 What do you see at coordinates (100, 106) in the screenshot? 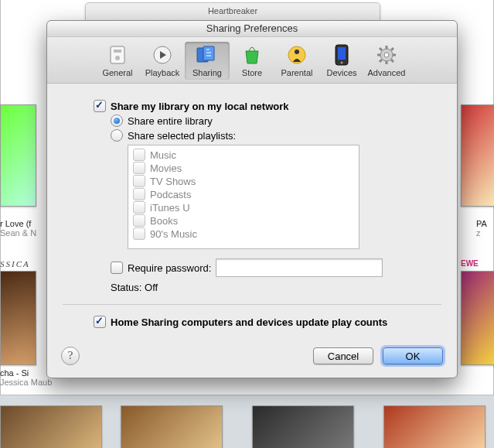
I see `share-library-checkbox` at bounding box center [100, 106].